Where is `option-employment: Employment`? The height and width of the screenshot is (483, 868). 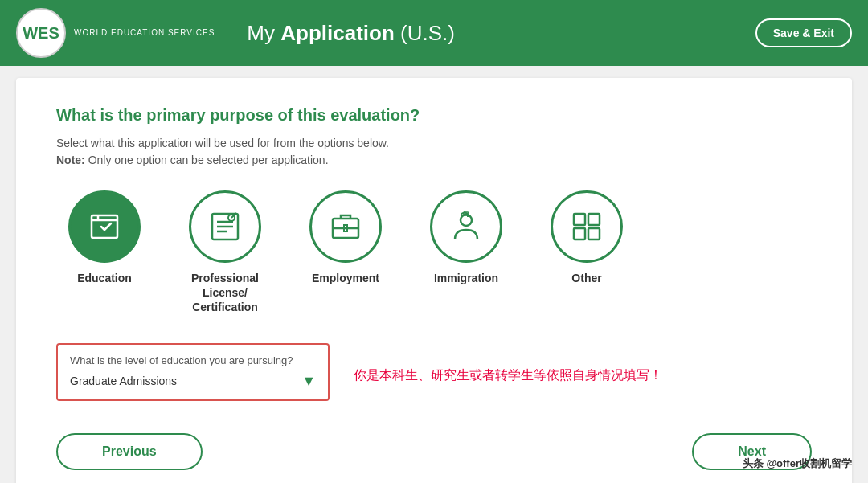 option-employment: Employment is located at coordinates (346, 238).